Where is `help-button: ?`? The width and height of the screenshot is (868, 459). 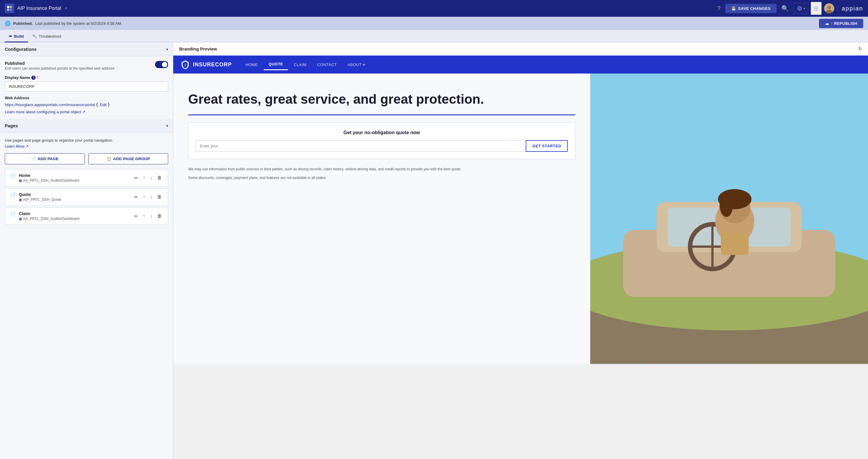
help-button: ? is located at coordinates (719, 9).